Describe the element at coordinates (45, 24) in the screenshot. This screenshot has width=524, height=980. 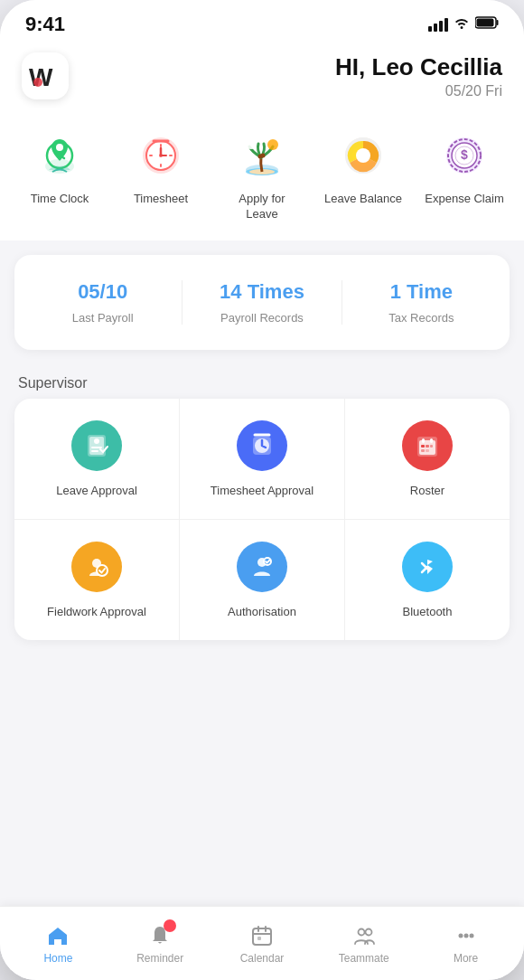
I see `status-time: 9:41` at that location.